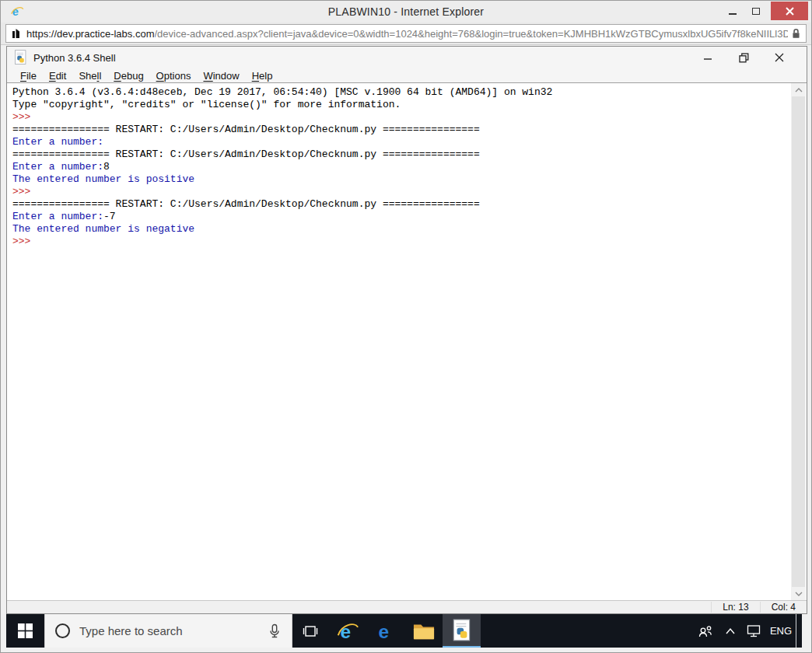  What do you see at coordinates (708, 58) in the screenshot?
I see `idle-minimize-button` at bounding box center [708, 58].